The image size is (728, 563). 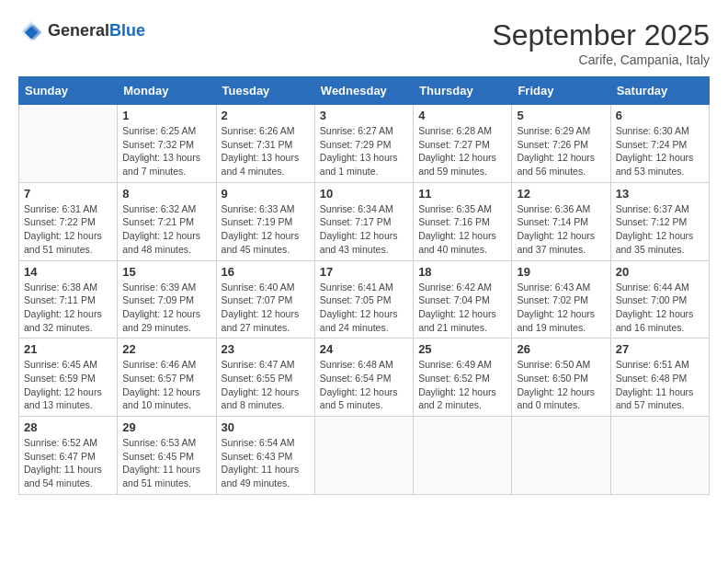 What do you see at coordinates (462, 272) in the screenshot?
I see `day-number: 18` at bounding box center [462, 272].